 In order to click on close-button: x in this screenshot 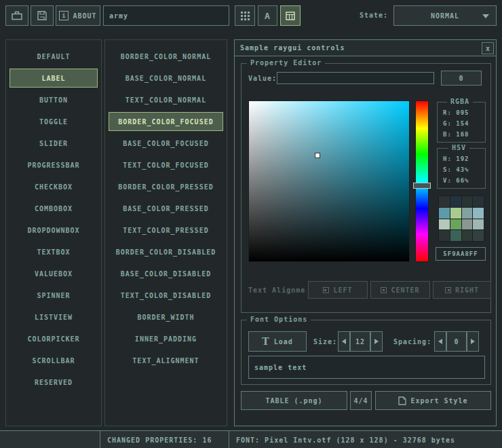, I will do `click(488, 48)`.